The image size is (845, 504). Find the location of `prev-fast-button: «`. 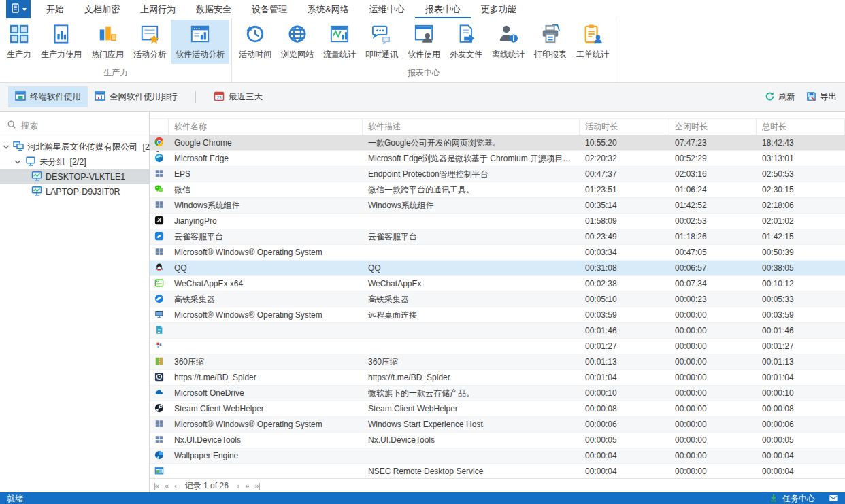

prev-fast-button: « is located at coordinates (166, 486).